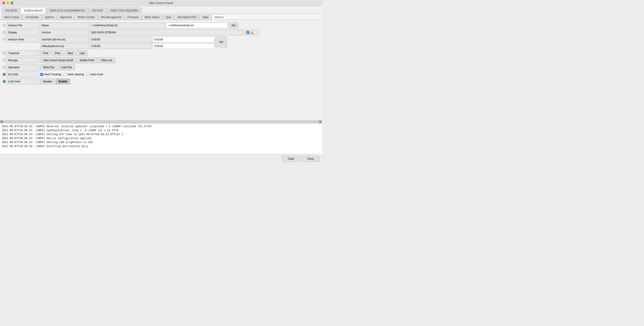 The width and height of the screenshot is (644, 326). I want to click on abort-goto-item: Abort Goto, so click(95, 74).